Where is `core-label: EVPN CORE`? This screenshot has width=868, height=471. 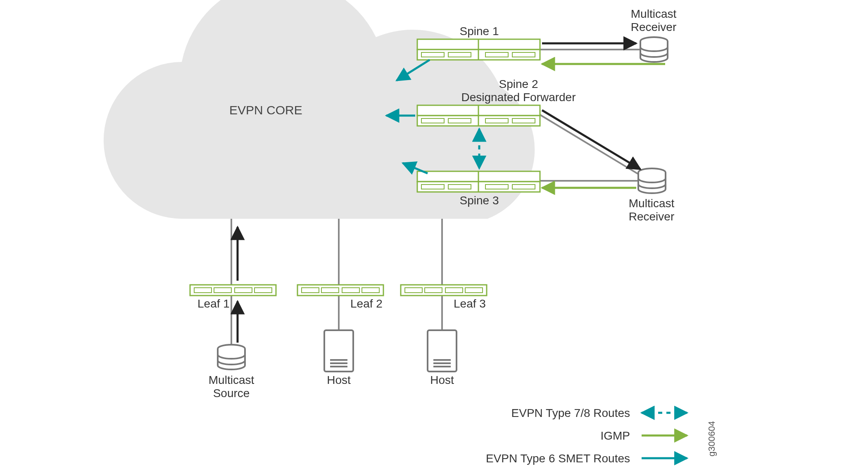 core-label: EVPN CORE is located at coordinates (266, 111).